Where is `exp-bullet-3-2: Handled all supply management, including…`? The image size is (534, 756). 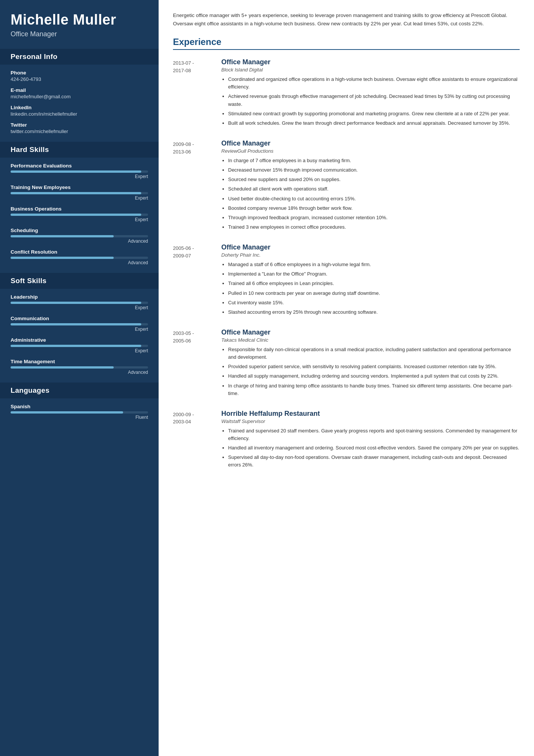 exp-bullet-3-2: Handled all supply management, including… is located at coordinates (374, 376).